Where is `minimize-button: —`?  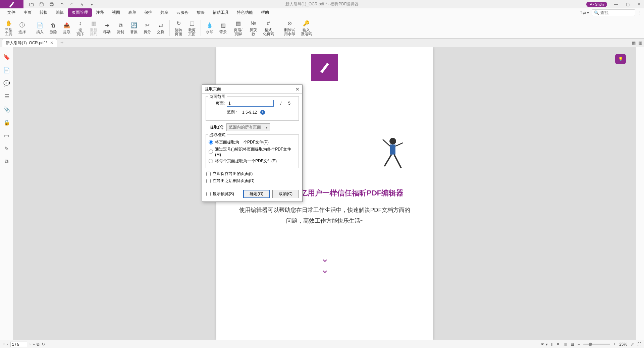 minimize-button: — is located at coordinates (616, 4).